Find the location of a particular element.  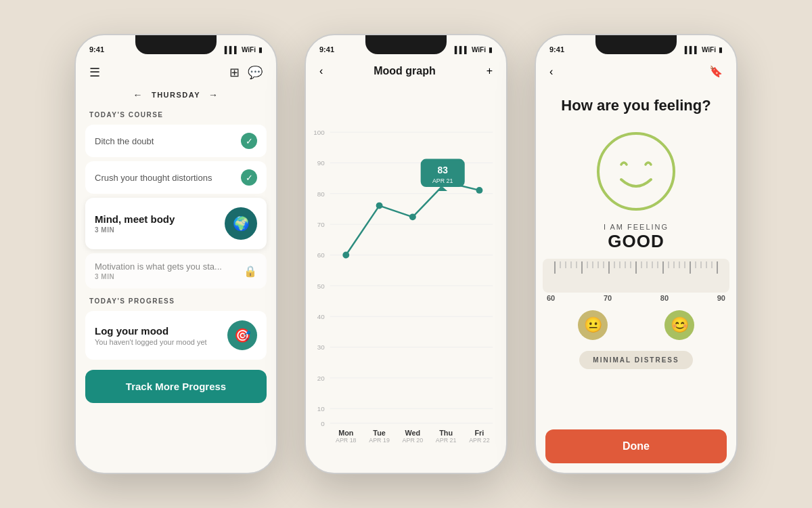

course-item-2: Crush your thought distortions ✓ is located at coordinates (176, 177).